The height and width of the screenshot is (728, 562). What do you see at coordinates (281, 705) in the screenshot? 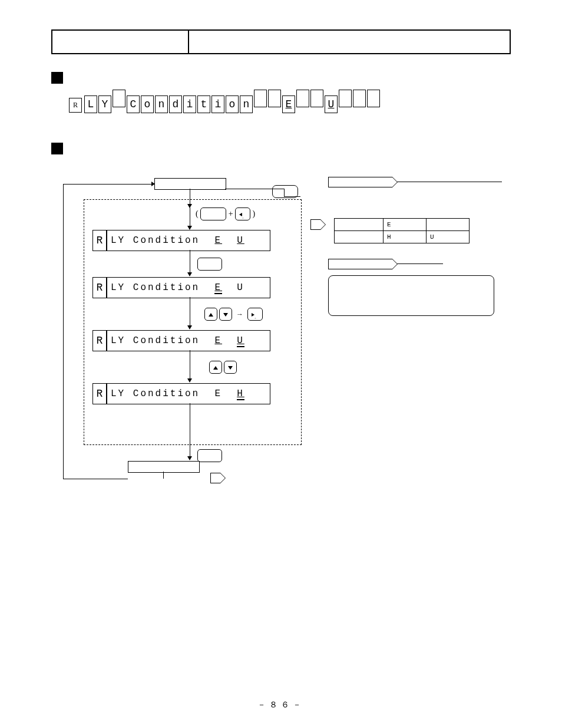
I see `page-number: －８６－` at bounding box center [281, 705].